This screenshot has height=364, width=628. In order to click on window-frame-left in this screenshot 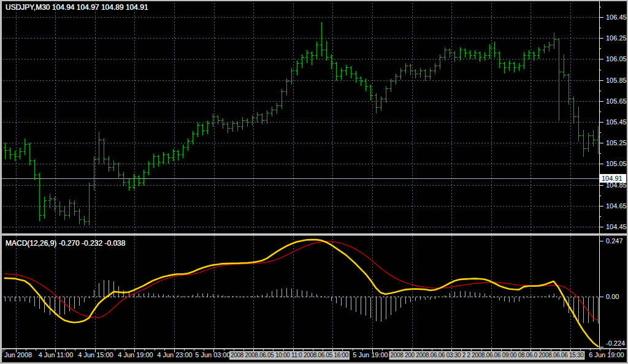, I will do `click(1, 182)`.